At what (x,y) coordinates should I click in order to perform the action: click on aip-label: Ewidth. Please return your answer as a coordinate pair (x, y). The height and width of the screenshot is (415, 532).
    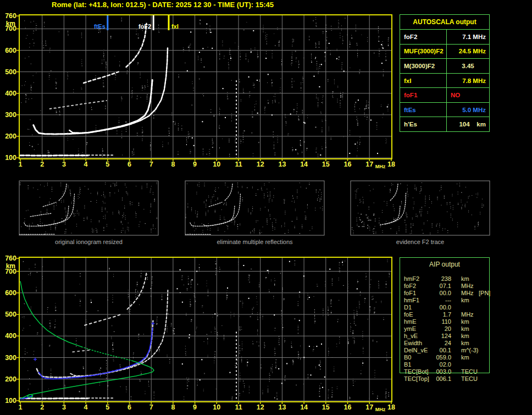
    Looking at the image, I should click on (413, 343).